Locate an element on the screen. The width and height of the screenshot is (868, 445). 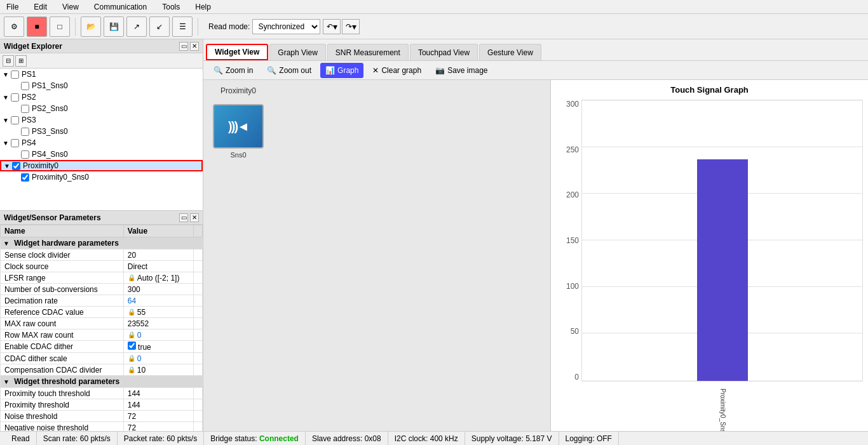
tree-item-proximity0-sns0: ▶ Proximity0_Sns0 is located at coordinates (102, 177).